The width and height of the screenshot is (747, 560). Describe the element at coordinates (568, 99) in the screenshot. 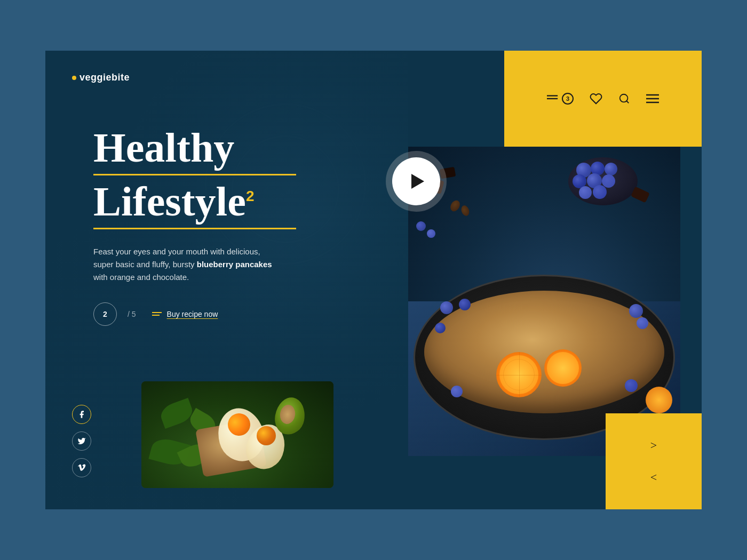

I see `cart-badge: 3` at that location.